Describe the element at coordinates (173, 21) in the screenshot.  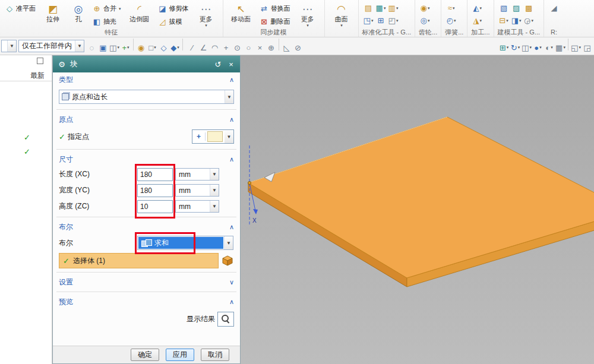
I see `draft-button: ◿ 拔模` at that location.